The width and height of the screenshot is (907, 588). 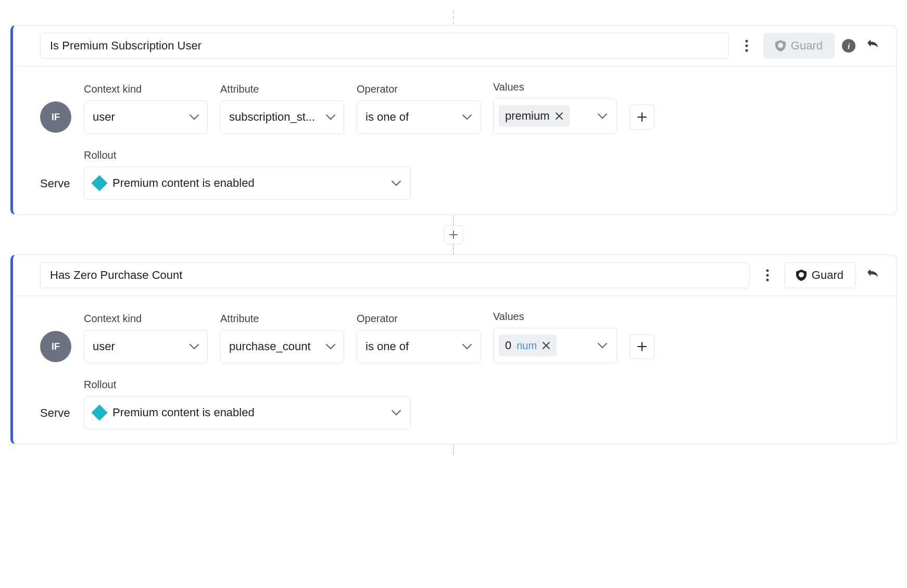 I want to click on attribute-select: purchase_count, so click(x=282, y=347).